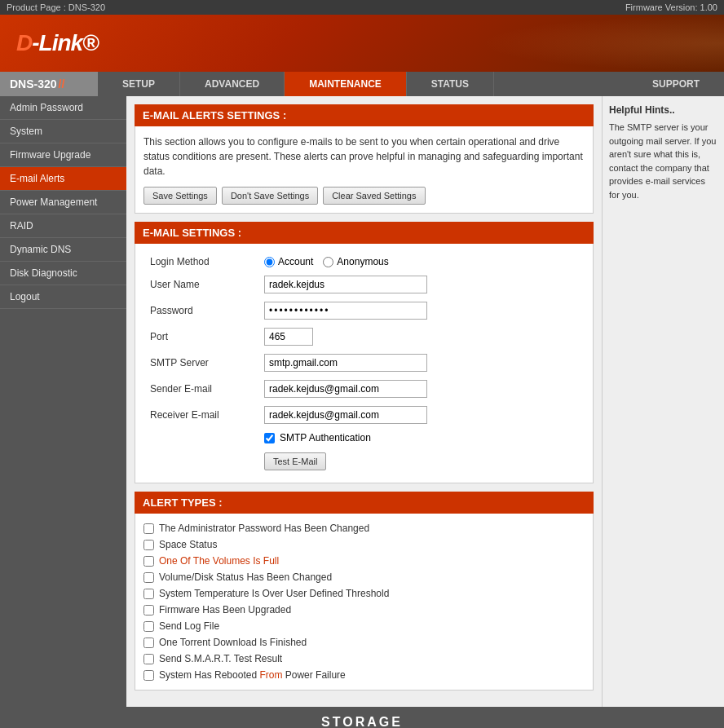  Describe the element at coordinates (289, 337) in the screenshot. I see `port-input` at that location.